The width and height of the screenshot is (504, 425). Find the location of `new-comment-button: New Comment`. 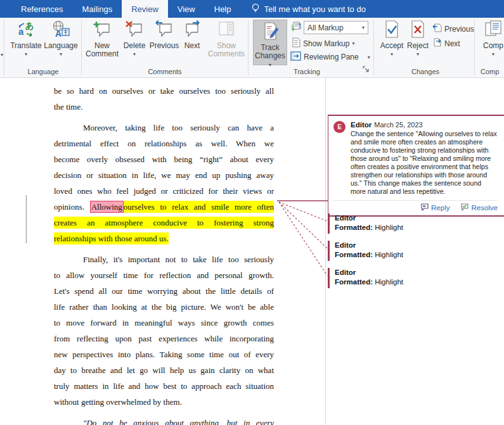

new-comment-button: New Comment is located at coordinates (102, 39).